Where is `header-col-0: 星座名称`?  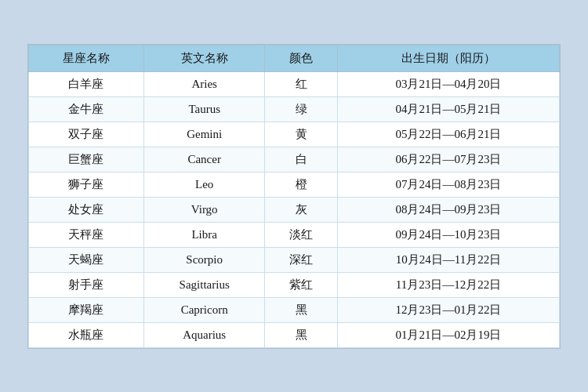 header-col-0: 星座名称 is located at coordinates (86, 58).